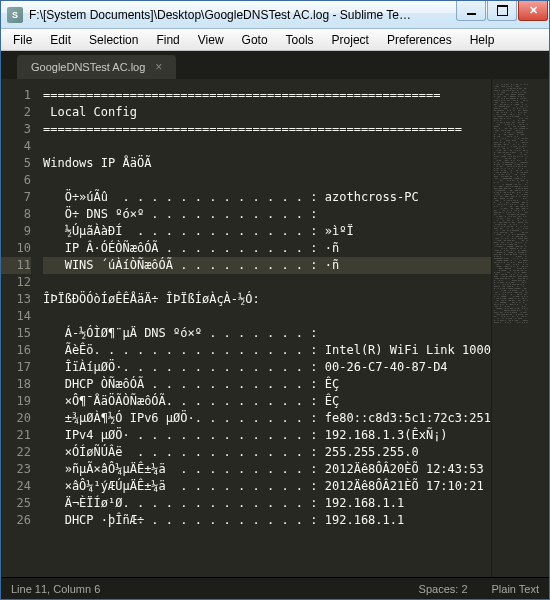  I want to click on title-bar: S F:\[System Documents]\Desktop\GoogleDN…, so click(275, 15).